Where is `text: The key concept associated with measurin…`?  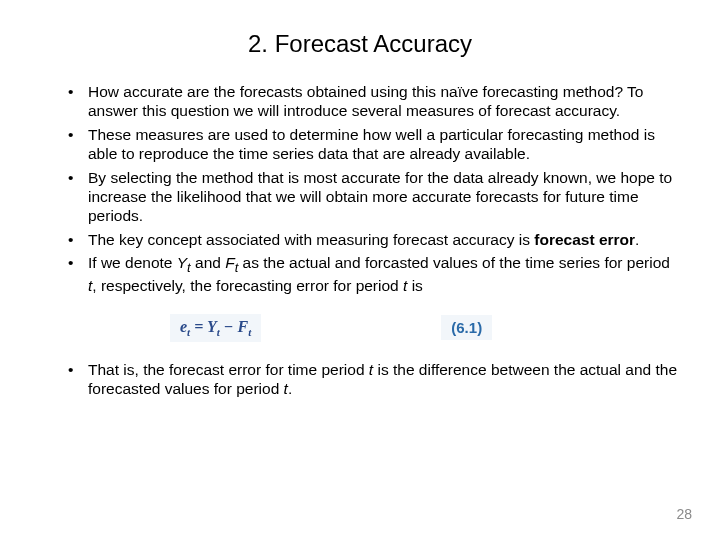
text: The key concept associated with measurin… is located at coordinates (311, 240).